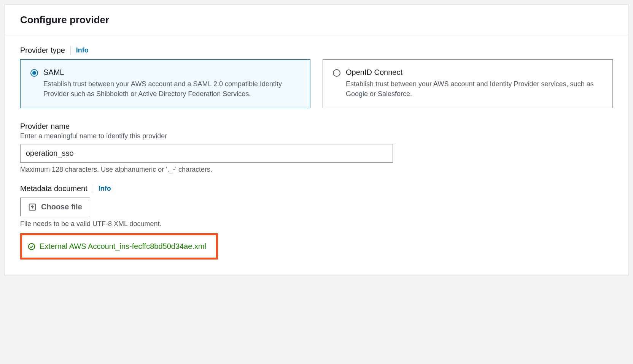 The image size is (633, 364). I want to click on uploaded-file-status: External AWS Account_ins-fecffc8bd50d34a…, so click(119, 246).